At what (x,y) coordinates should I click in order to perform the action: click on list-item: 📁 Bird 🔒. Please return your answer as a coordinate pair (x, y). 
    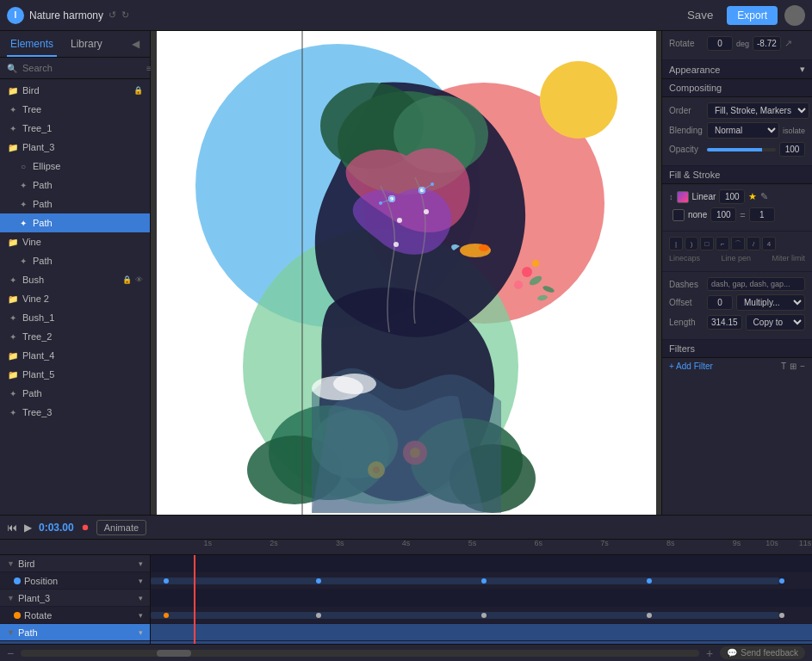
    Looking at the image, I should click on (75, 90).